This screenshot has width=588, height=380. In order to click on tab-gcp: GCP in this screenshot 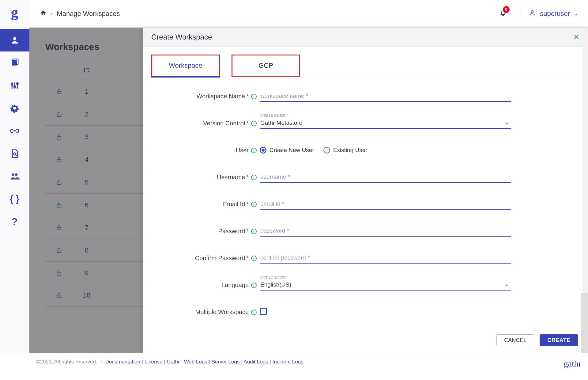, I will do `click(266, 66)`.